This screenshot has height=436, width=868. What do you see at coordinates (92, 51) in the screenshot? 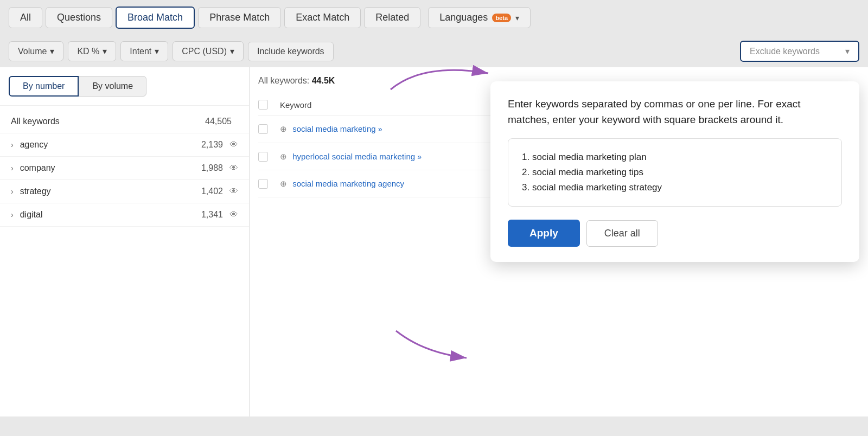
I see `kd-filter: KD % ▾` at bounding box center [92, 51].